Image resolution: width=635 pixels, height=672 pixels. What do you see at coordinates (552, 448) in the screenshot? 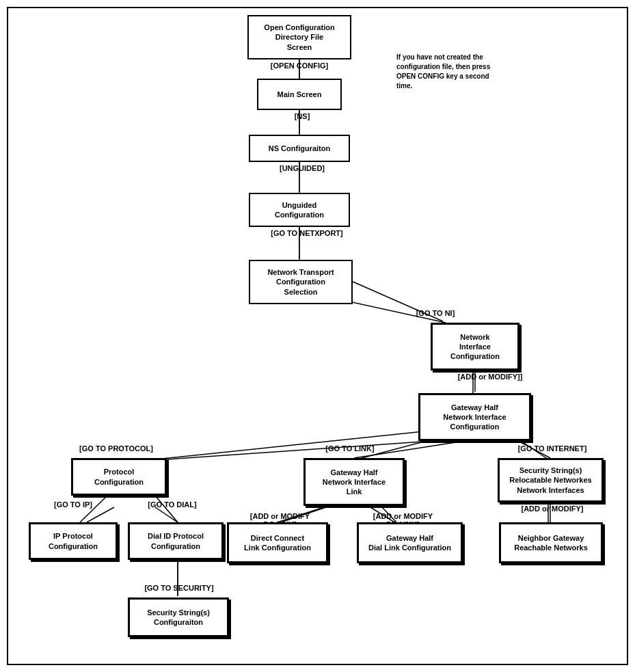
I see `go-internet-label: [GO TO INTERNET]` at bounding box center [552, 448].